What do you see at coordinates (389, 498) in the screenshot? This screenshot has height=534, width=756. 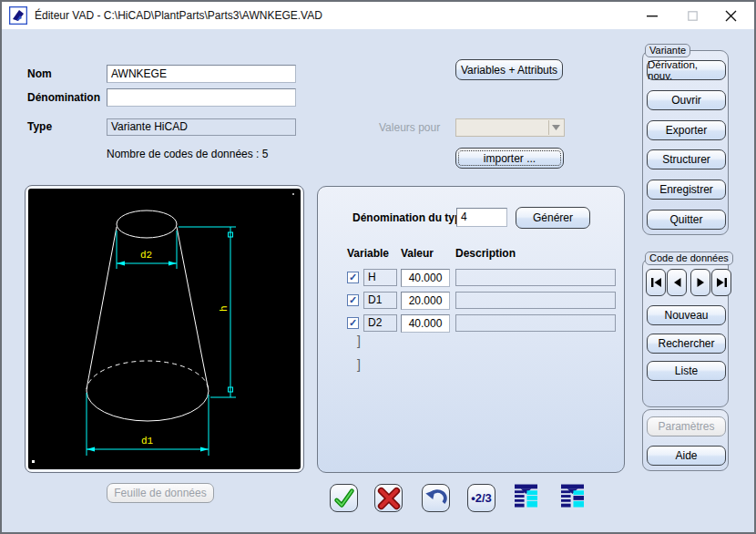 I see `red-cross-icon` at bounding box center [389, 498].